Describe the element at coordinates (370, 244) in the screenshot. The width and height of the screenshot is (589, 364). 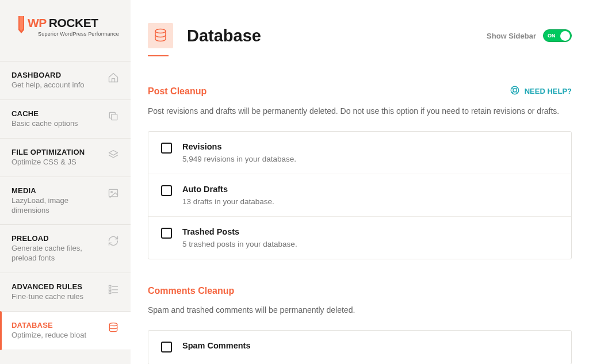
I see `option-desc: 5 trashed posts in your database.` at that location.